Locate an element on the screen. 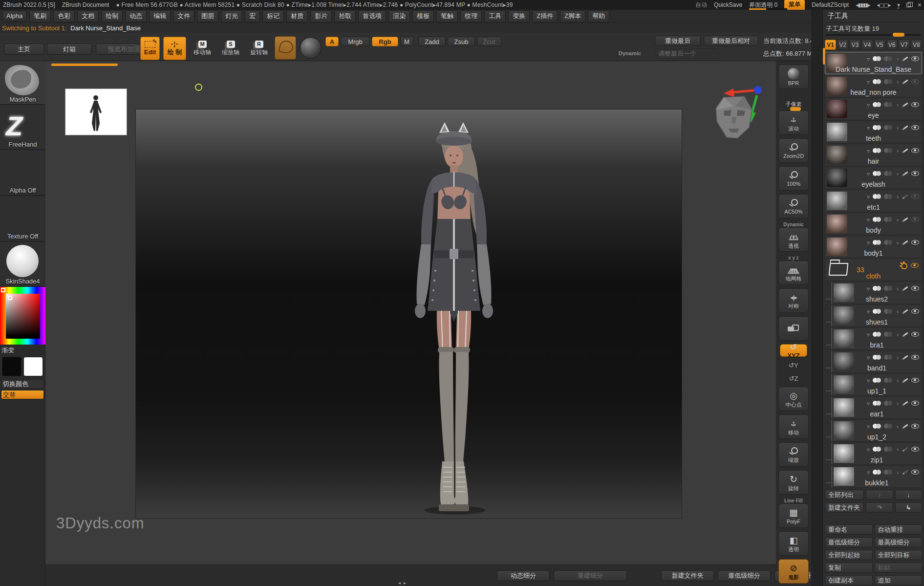  adjust-last-button: 调整最后一个 is located at coordinates (687, 54).